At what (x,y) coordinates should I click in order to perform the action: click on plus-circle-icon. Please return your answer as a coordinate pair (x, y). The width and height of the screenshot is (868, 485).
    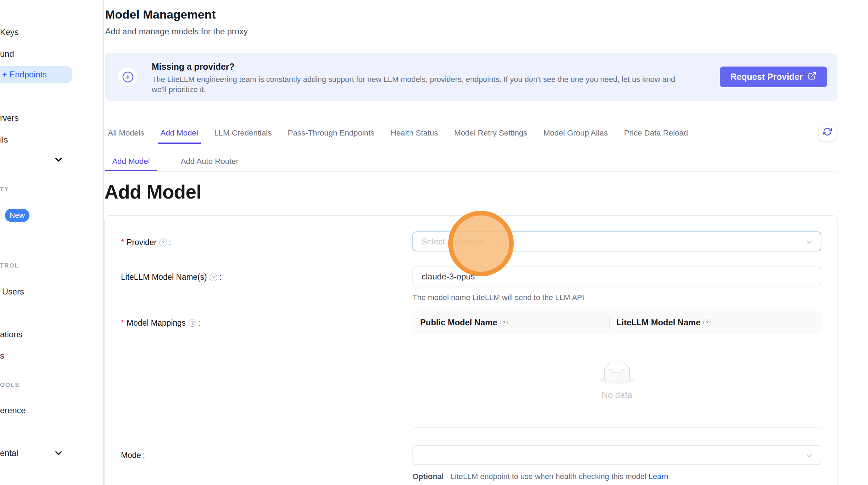
    Looking at the image, I should click on (128, 77).